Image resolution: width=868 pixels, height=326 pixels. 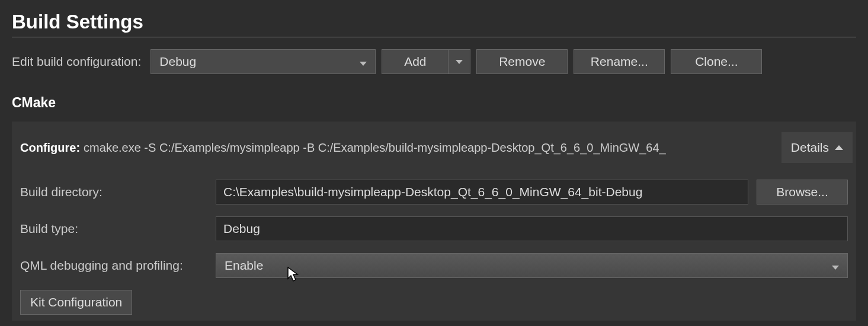 I want to click on qml-label: QML debugging and profiling:, so click(x=118, y=266).